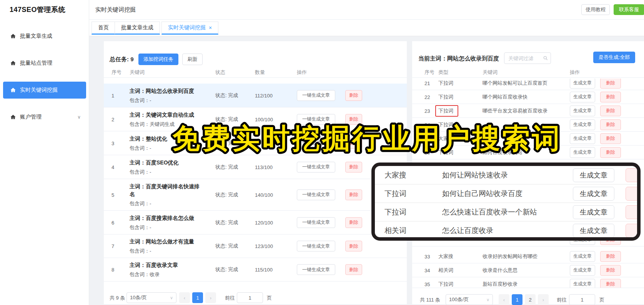 The image size is (644, 305). I want to click on table-row: 21 下拉词 哪个网站发帖可以上百度首页 生成文章 删除, so click(528, 84).